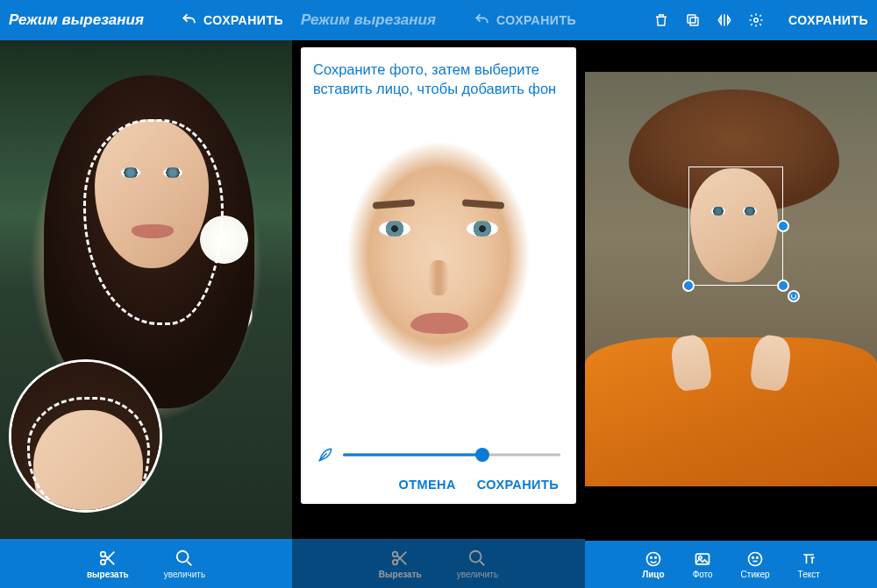 The image size is (877, 588). Describe the element at coordinates (703, 575) in the screenshot. I see `tab-photo-label: Фото` at that location.